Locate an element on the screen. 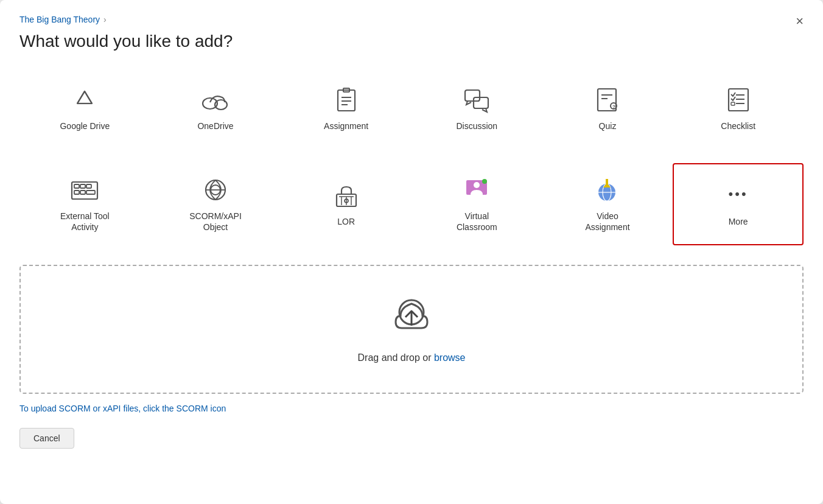 The height and width of the screenshot is (504, 823). upload-icon is located at coordinates (412, 318).